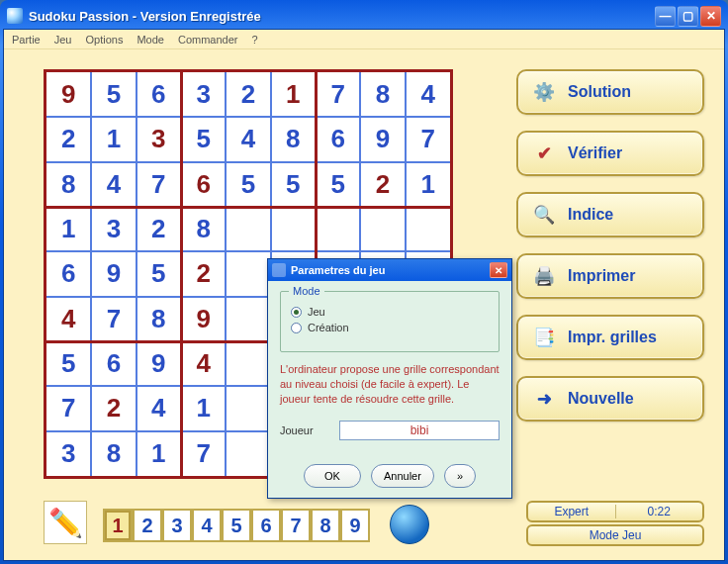 The height and width of the screenshot is (564, 728). I want to click on cell-7-0: 7, so click(69, 408).